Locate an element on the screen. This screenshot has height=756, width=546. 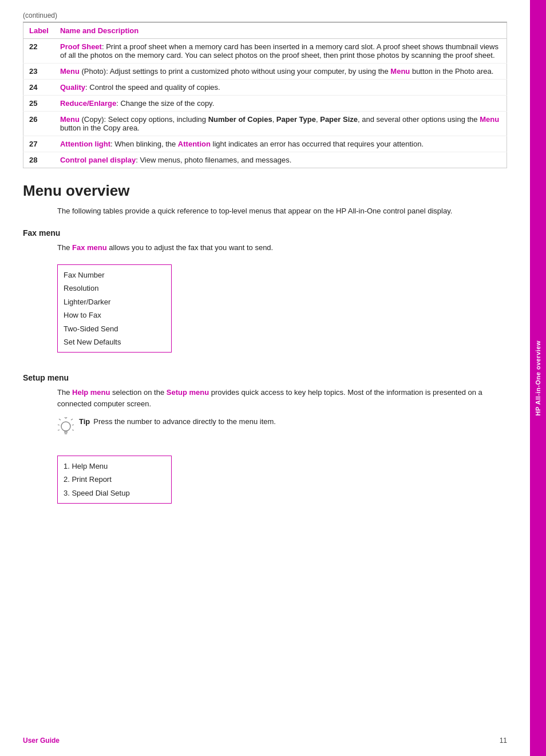
list-item: Two-Sided Send is located at coordinates (112, 328).